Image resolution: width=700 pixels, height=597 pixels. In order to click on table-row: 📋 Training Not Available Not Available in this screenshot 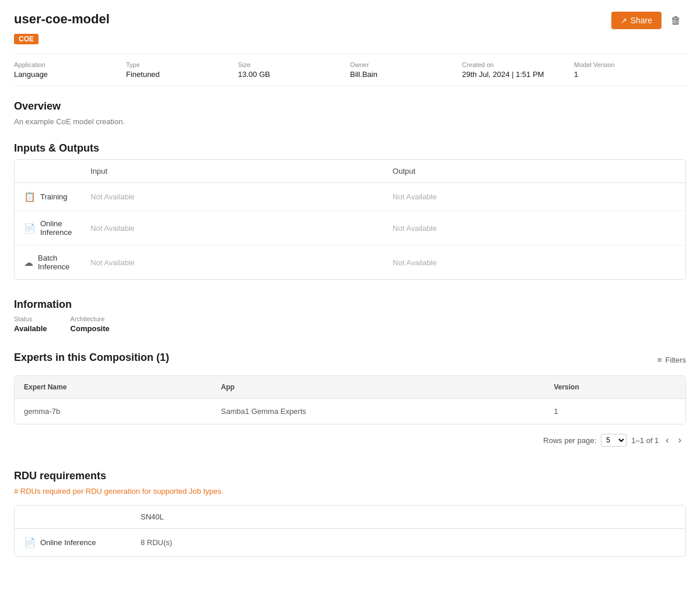, I will do `click(350, 197)`.